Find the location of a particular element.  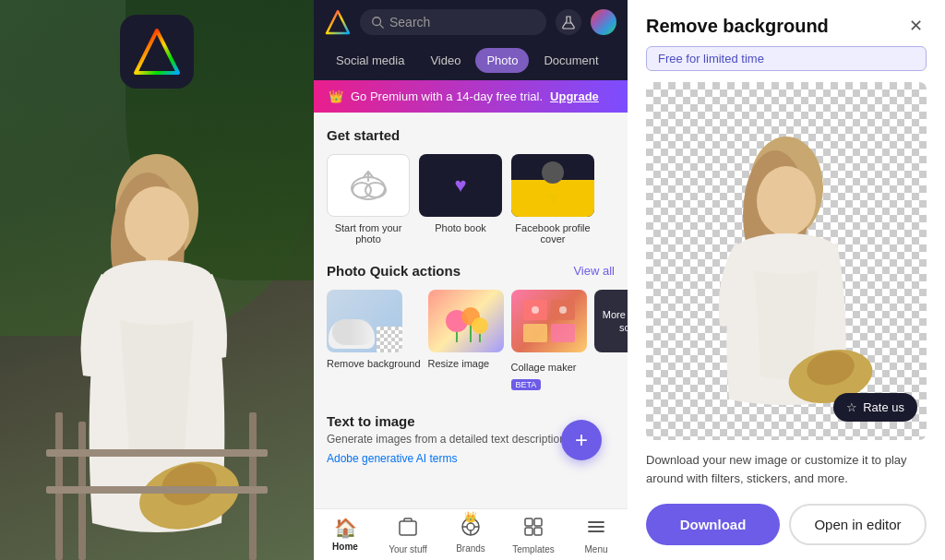

photo-book-card: ♥ Photo book is located at coordinates (461, 199).